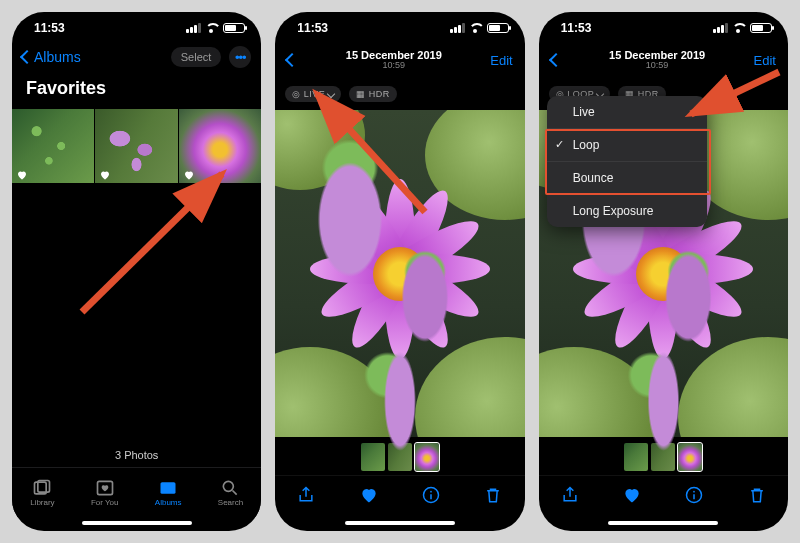 The image size is (800, 543). I want to click on tab-albums: Albums, so click(168, 492).